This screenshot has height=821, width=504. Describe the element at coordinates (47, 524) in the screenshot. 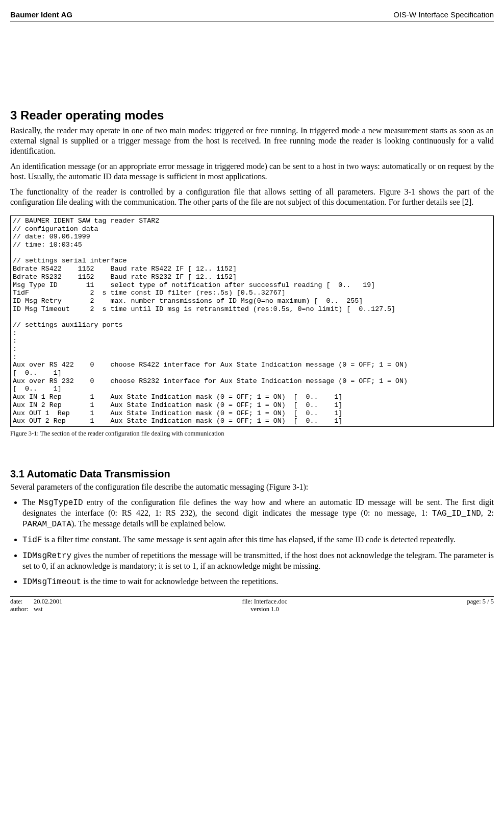

I see `code-param-data: PARAM_DATA` at that location.